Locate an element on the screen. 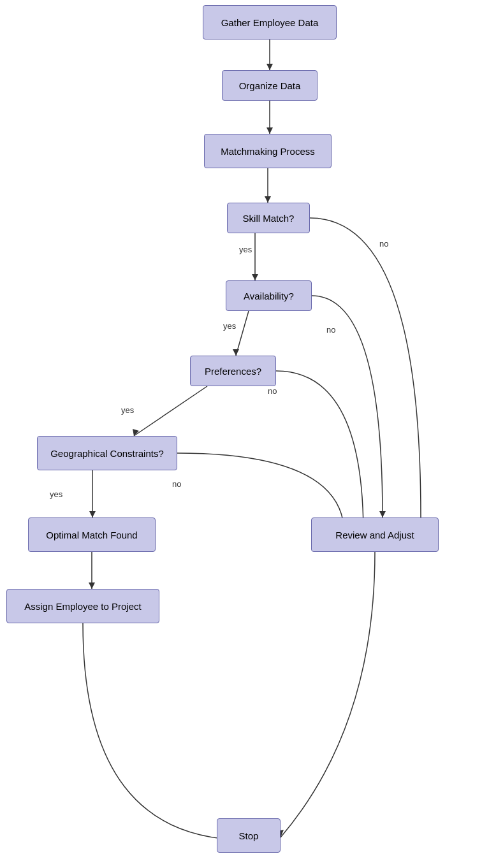  label-yes-skill: yes is located at coordinates (245, 250).